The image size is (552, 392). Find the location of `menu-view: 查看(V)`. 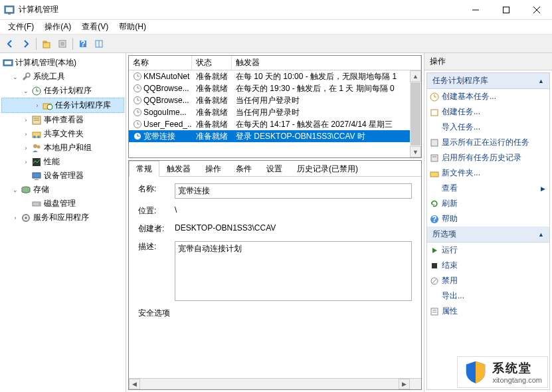

menu-view: 查看(V) is located at coordinates (95, 27).